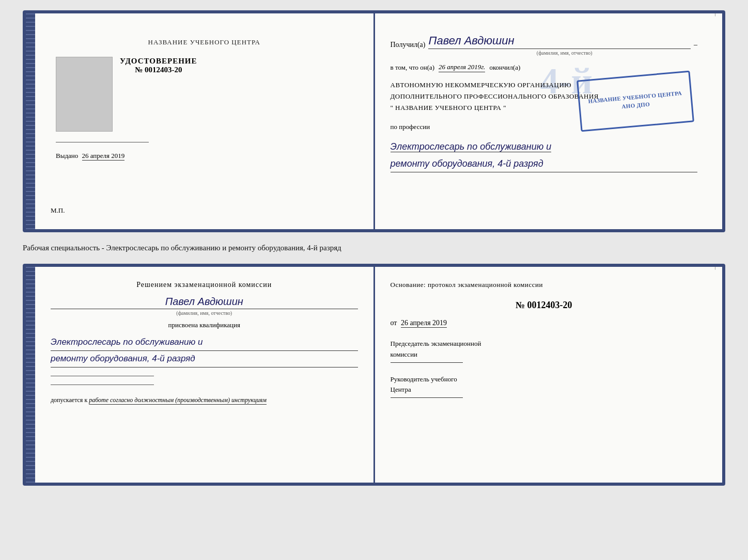 The width and height of the screenshot is (748, 560). Describe the element at coordinates (205, 313) in the screenshot. I see `bottom-fio-hint: (фамилия, имя, отчество)` at that location.